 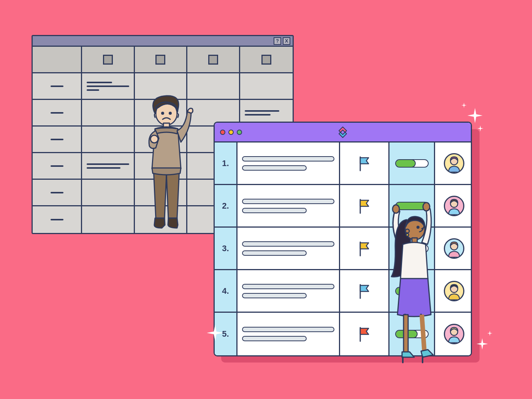 What do you see at coordinates (223, 132) in the screenshot?
I see `close-icon` at bounding box center [223, 132].